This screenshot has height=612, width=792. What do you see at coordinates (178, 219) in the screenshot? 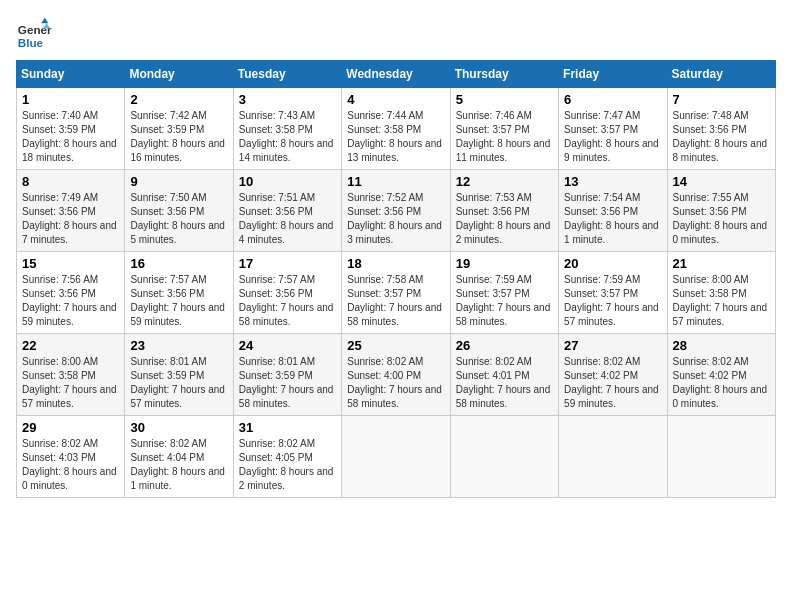
I see `day-info: Sunrise: 7:50 AM Sunset: 3:56 PM Dayligh…` at bounding box center [178, 219].